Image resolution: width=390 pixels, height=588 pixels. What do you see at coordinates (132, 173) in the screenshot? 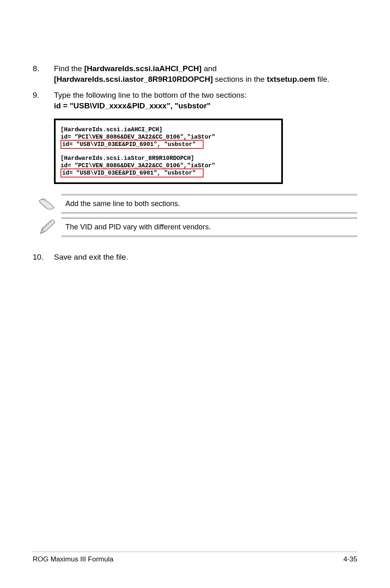
I see `code-line-6-highlighted: id= "USB\VID_03EE&PID_6901", "usbstor"` at bounding box center [132, 173].